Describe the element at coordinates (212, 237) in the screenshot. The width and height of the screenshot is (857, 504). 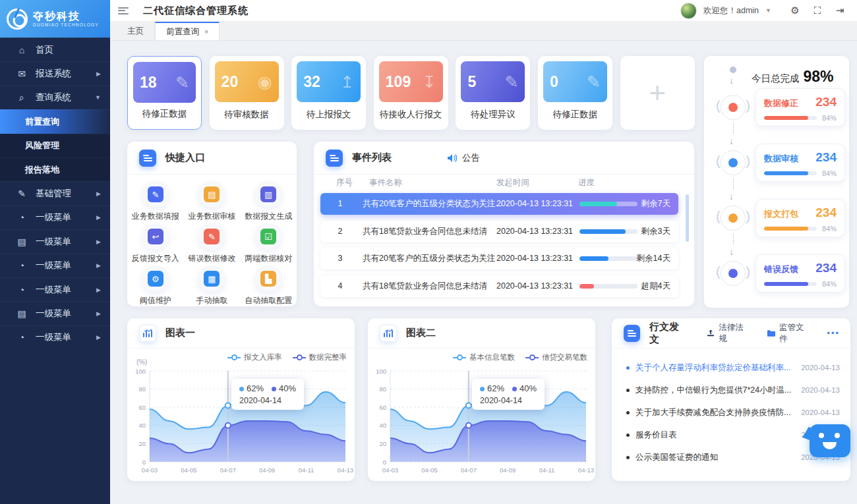
I see `error-modify-icon: ✎` at that location.